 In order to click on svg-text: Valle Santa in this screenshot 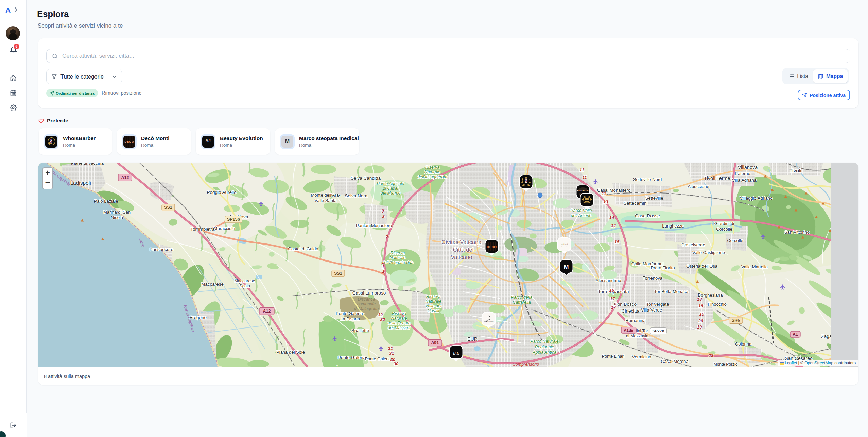, I will do `click(326, 201)`.